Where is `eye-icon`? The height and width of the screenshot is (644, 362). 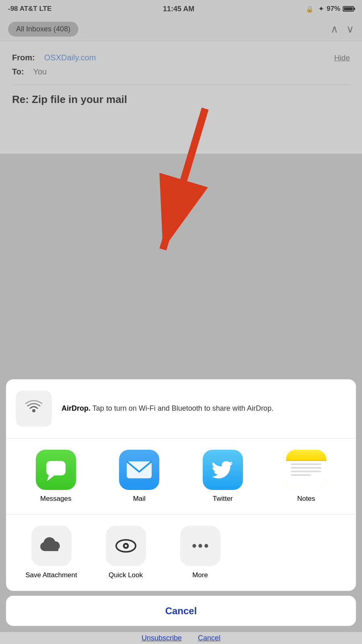 eye-icon is located at coordinates (126, 546).